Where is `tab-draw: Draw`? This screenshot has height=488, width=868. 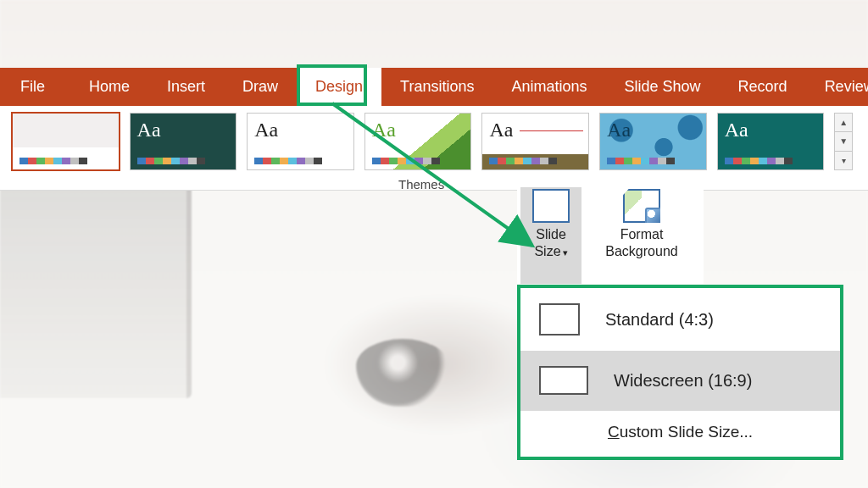
tab-draw: Draw is located at coordinates (260, 86).